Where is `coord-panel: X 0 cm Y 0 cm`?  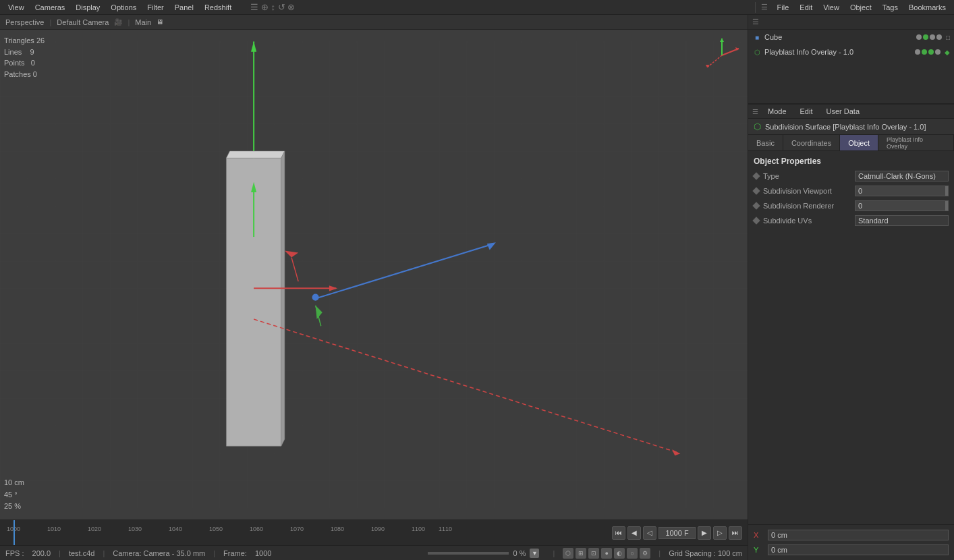
coord-panel: X 0 cm Y 0 cm is located at coordinates (851, 542).